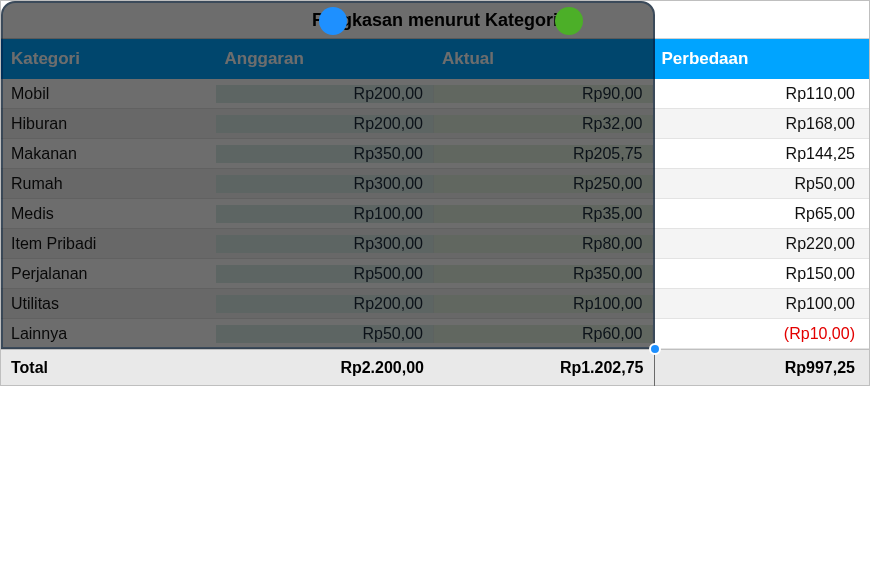 The height and width of the screenshot is (575, 872). Describe the element at coordinates (333, 21) in the screenshot. I see `dot-blue-icon` at that location.